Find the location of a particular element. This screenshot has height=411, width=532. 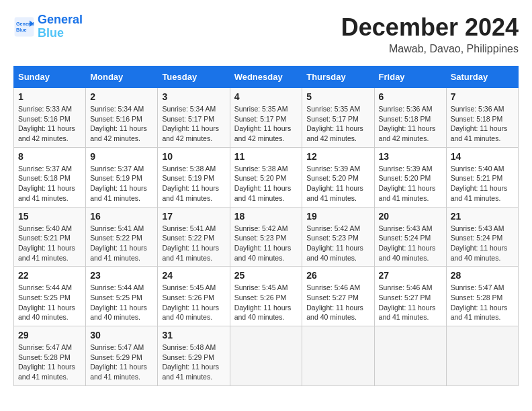

calendar-week-row: 1Sunrise: 5:33 AM Sunset: 5:16 PM Daylig… is located at coordinates (266, 118).